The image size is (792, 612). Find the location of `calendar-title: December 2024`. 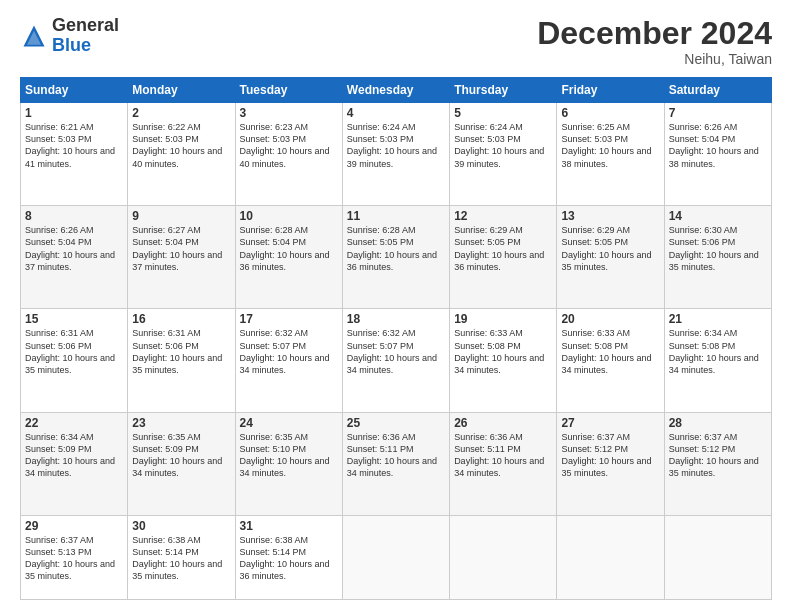

calendar-title: December 2024 is located at coordinates (654, 34).